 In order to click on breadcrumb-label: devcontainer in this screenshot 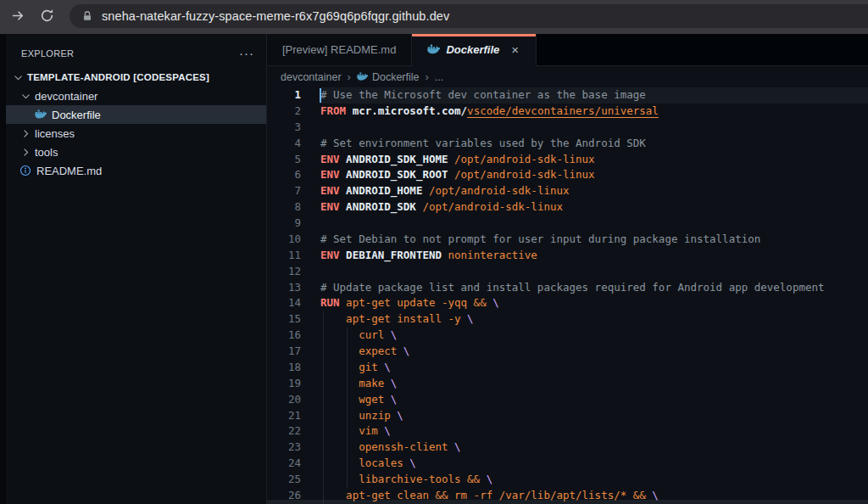, I will do `click(311, 77)`.